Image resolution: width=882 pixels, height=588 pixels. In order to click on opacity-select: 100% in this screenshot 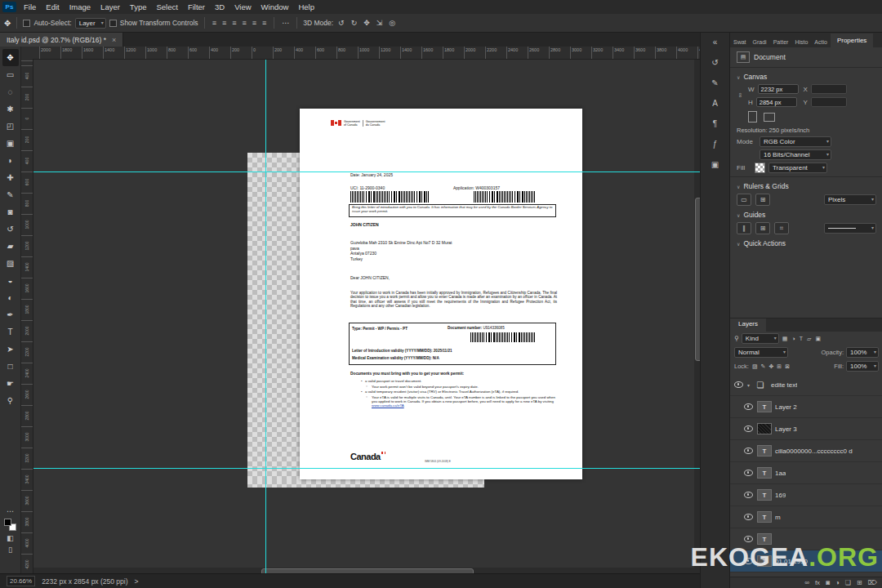, I will do `click(862, 353)`.